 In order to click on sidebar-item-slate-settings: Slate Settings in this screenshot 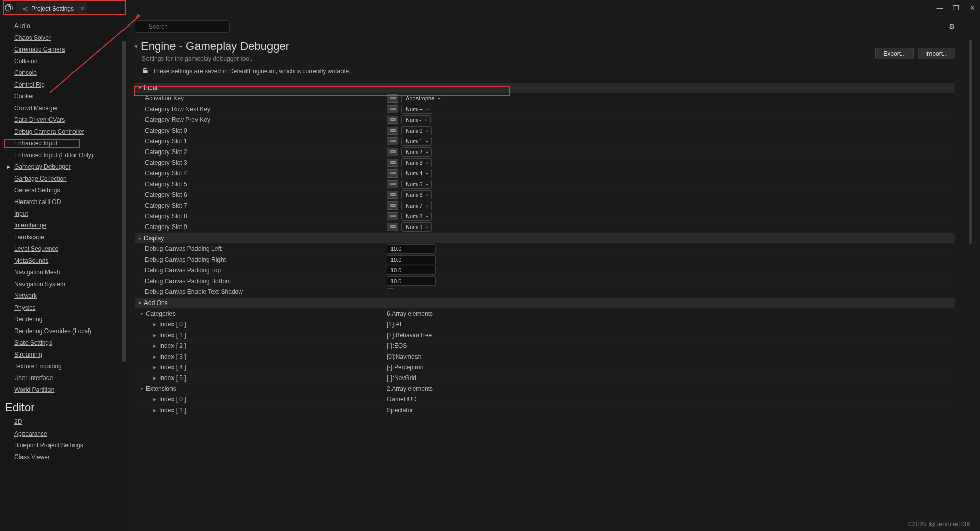, I will do `click(63, 343)`.